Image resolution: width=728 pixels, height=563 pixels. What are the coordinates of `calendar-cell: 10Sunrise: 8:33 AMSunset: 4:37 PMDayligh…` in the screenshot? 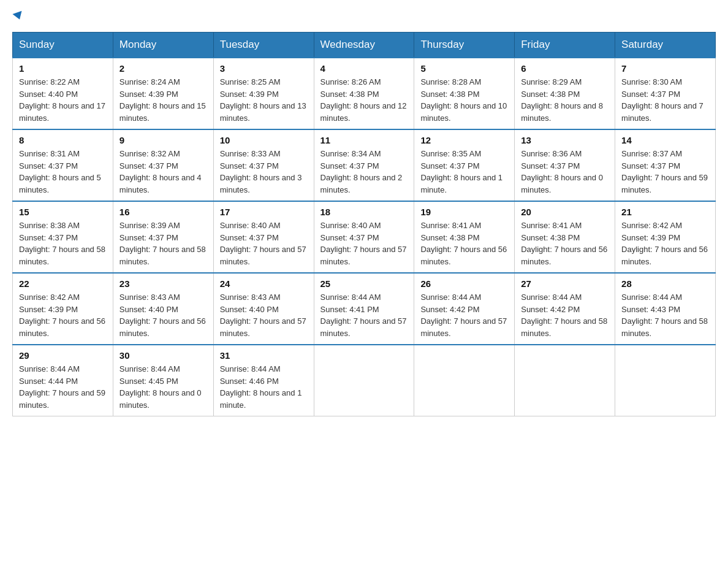 It's located at (264, 166).